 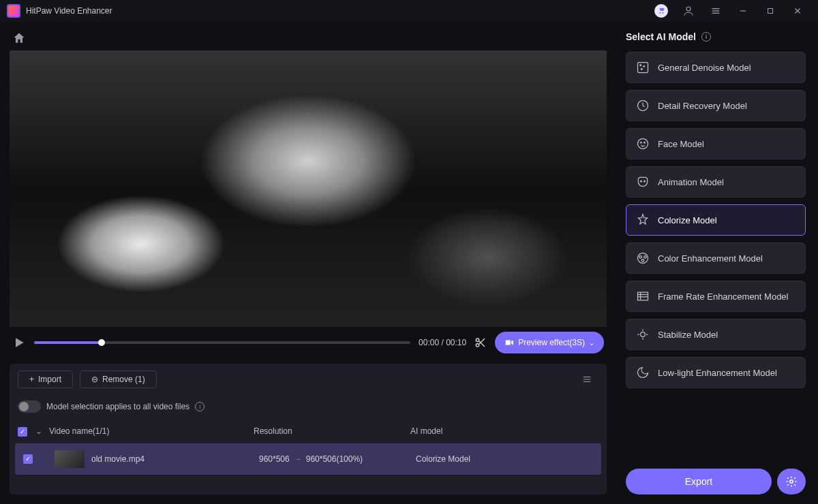 I want to click on arrow-right-icon: →, so click(x=298, y=459).